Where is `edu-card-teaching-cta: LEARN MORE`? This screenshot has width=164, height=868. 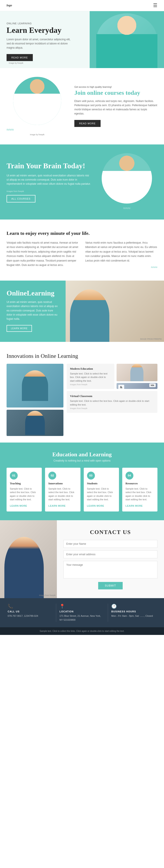
edu-card-teaching-cta: LEARN MORE is located at coordinates (19, 506).